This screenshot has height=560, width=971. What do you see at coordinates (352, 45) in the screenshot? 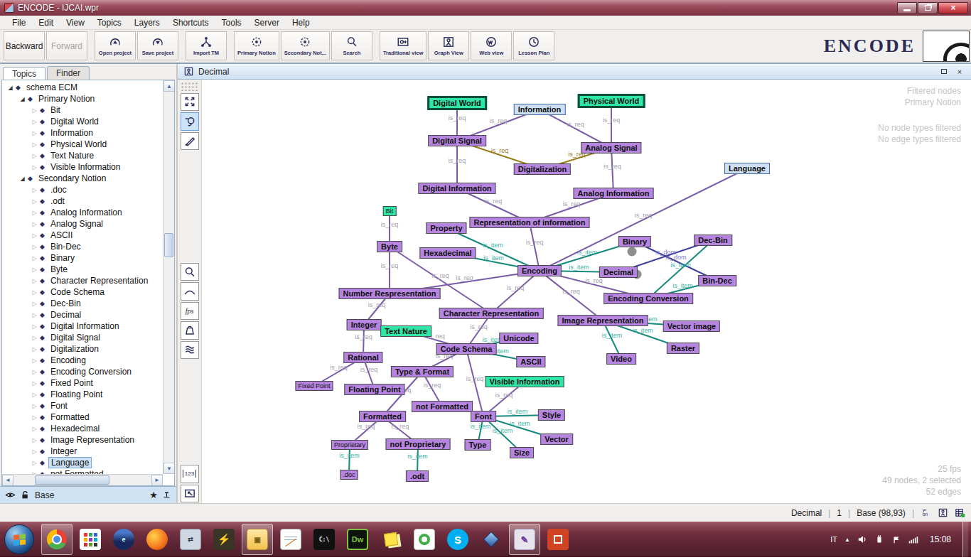
I see `search-button: Search` at bounding box center [352, 45].